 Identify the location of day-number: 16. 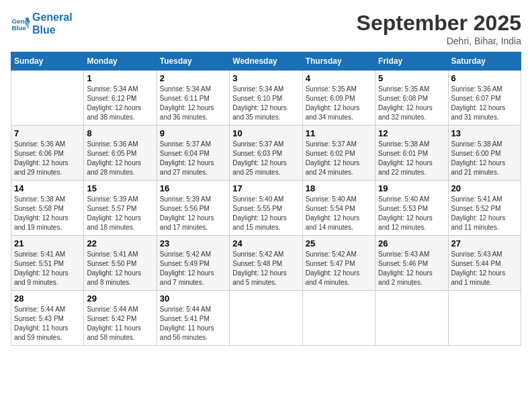
(193, 188).